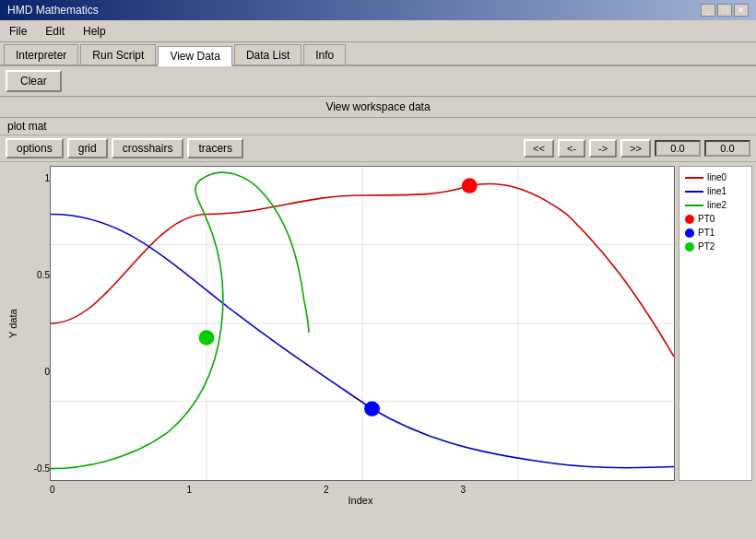  I want to click on pt1-dot, so click(372, 408).